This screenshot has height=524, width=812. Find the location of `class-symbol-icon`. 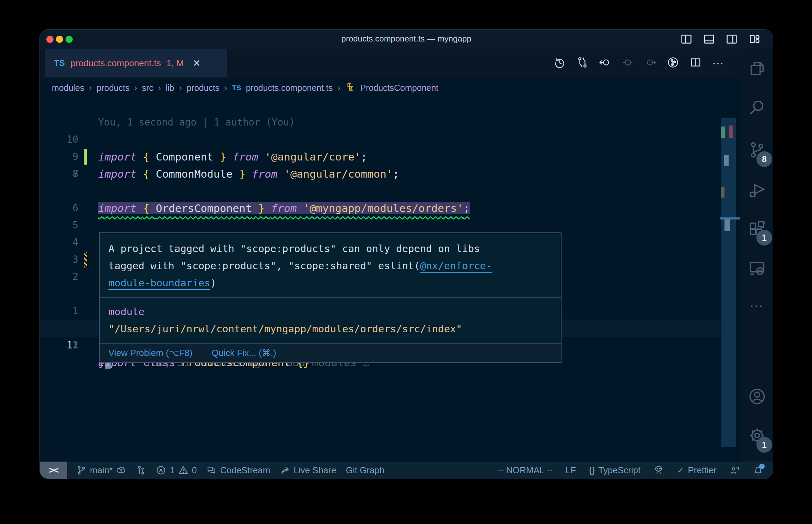

class-symbol-icon is located at coordinates (350, 88).